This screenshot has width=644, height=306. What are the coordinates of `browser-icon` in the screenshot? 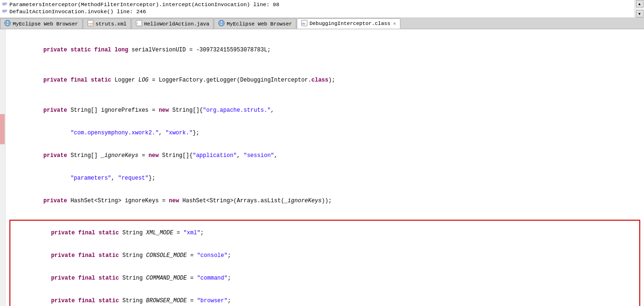 It's located at (8, 24).